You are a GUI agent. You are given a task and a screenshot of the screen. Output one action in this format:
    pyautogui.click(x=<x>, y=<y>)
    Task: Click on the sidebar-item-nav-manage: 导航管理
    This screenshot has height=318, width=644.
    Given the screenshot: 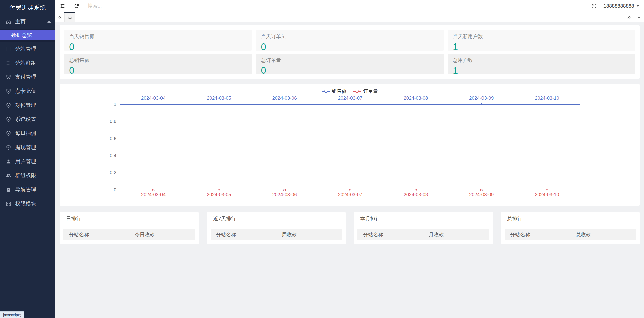 What is the action you would take?
    pyautogui.click(x=28, y=190)
    